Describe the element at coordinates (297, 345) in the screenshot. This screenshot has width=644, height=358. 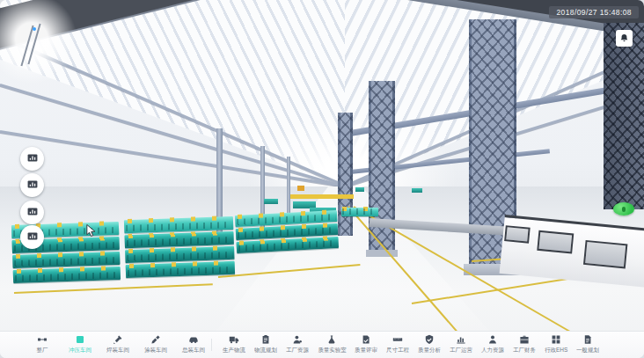
I see `module-factory-resources: 工厂资源` at that location.